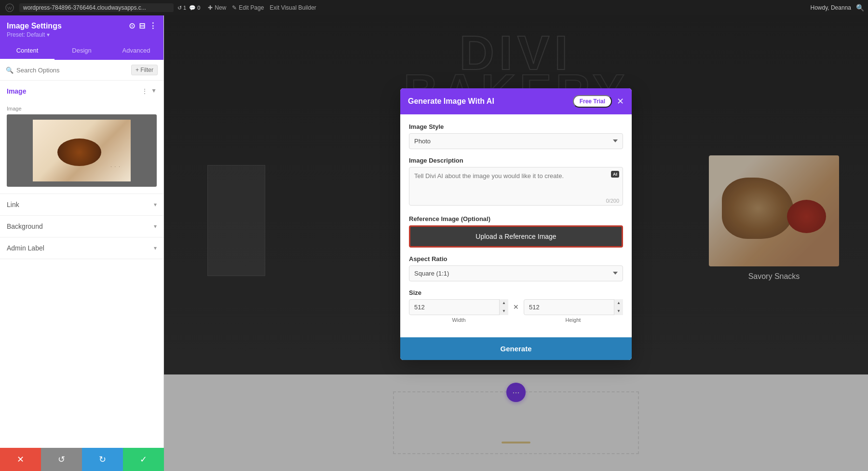 The height and width of the screenshot is (471, 868). What do you see at coordinates (26, 248) in the screenshot?
I see `admin-label-section-title: Admin Label` at bounding box center [26, 248].